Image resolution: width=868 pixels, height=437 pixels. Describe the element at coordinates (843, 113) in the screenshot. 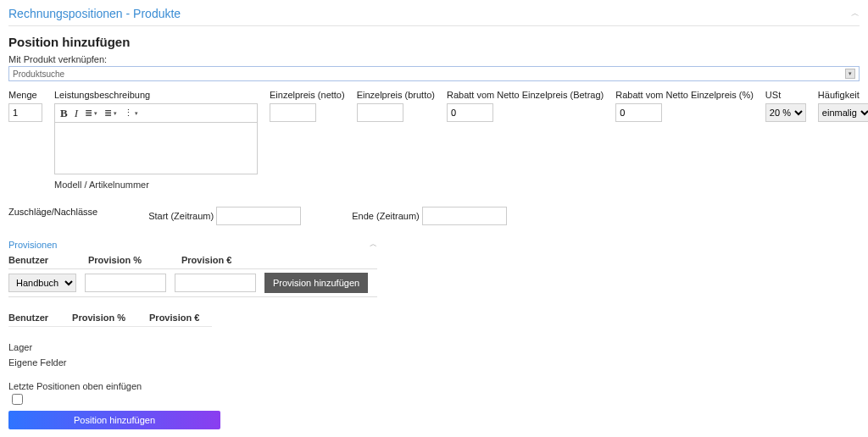

I see `freq-select: einmalig` at that location.